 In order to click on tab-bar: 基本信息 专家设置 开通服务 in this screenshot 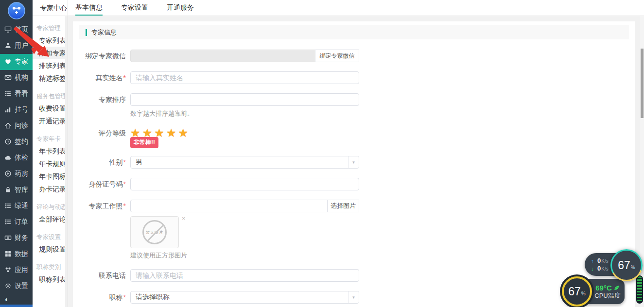, I will do `click(356, 8)`.